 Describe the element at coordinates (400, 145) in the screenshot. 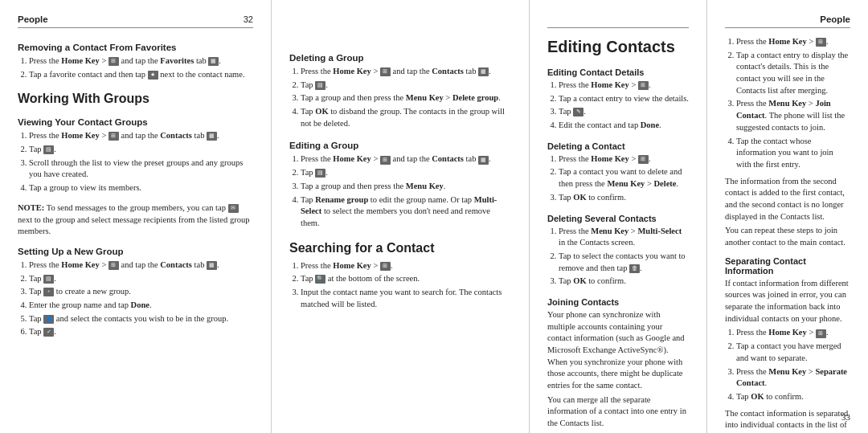

I see `editing-group-title: Editing a Group` at that location.